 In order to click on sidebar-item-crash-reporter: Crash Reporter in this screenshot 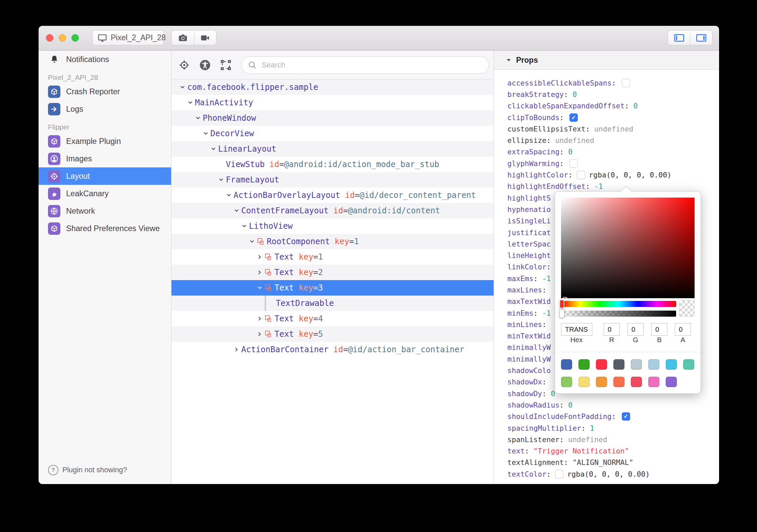, I will do `click(105, 92)`.